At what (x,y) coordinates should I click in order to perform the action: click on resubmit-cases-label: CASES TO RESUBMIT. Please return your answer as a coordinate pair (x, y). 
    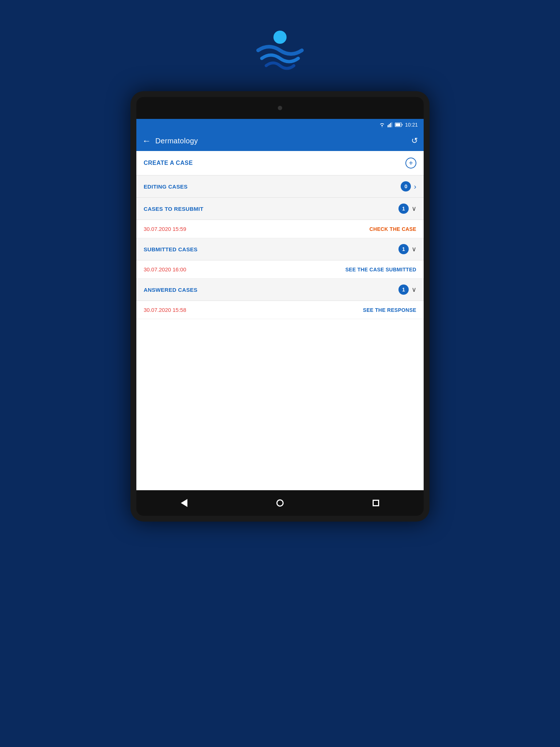
    Looking at the image, I should click on (174, 209).